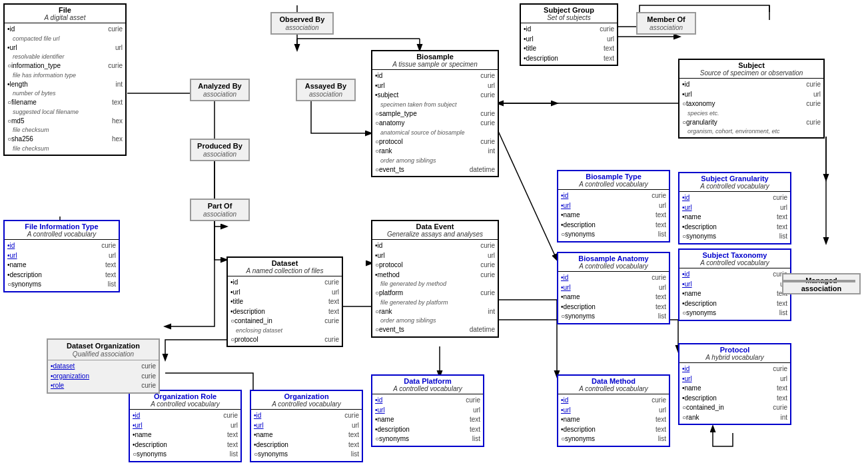 The image size is (868, 467). I want to click on produced-by-box: Produced By association, so click(220, 150).